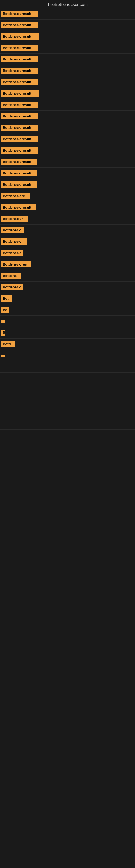 This screenshot has width=135, height=868. I want to click on bottleneck-row: Bottleneck re, so click(68, 196).